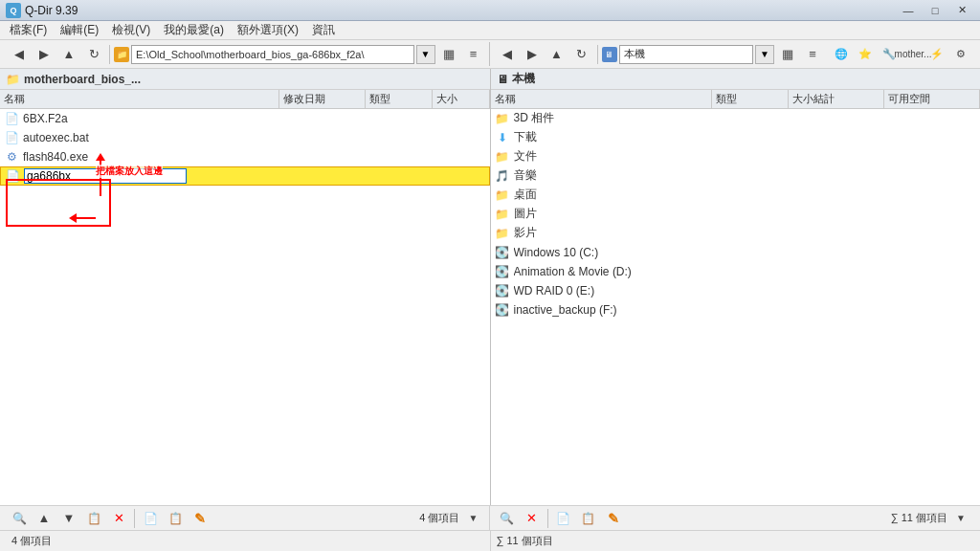 The height and width of the screenshot is (551, 980). Describe the element at coordinates (44, 55) in the screenshot. I see `forward-button: ▶` at that location.